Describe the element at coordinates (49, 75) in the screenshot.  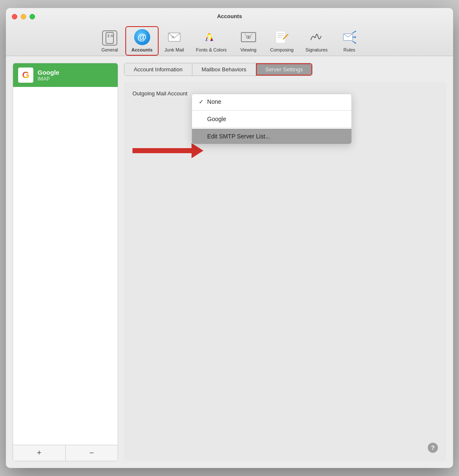
I see `account-info: Google IMAP` at that location.